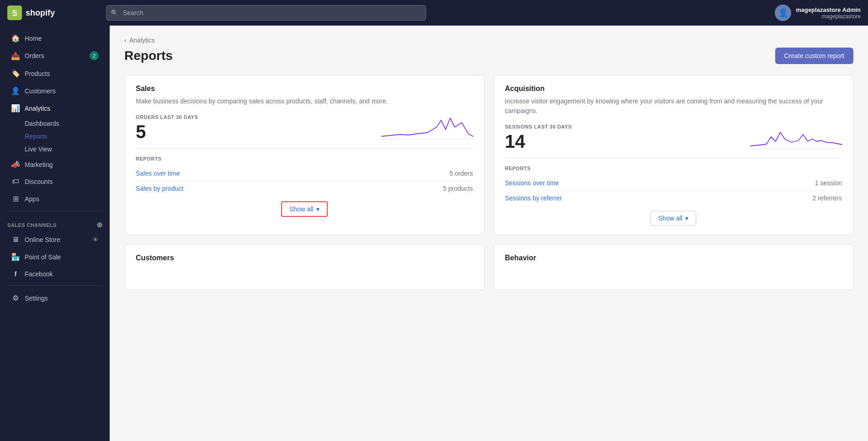  Describe the element at coordinates (125, 40) in the screenshot. I see `breadcrumb-arrow: ‹` at that location.